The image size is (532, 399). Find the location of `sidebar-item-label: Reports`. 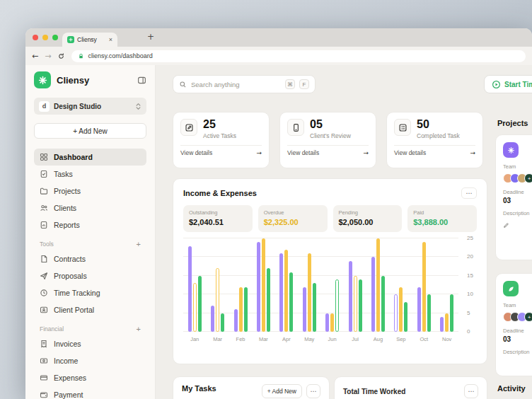

sidebar-item-label: Reports is located at coordinates (66, 225).